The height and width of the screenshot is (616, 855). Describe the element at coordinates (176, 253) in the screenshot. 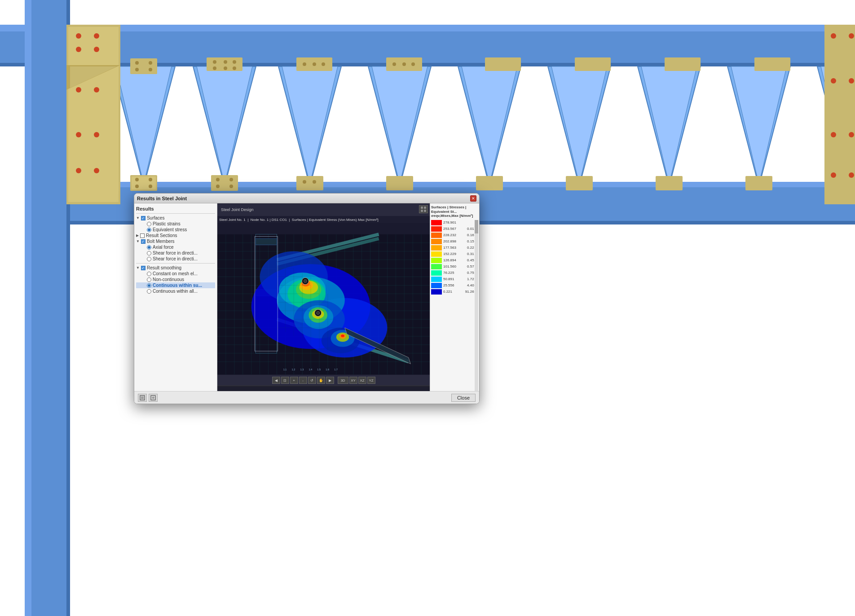

I see `tree-item-shear-force-1: Shear force in directi...` at that location.